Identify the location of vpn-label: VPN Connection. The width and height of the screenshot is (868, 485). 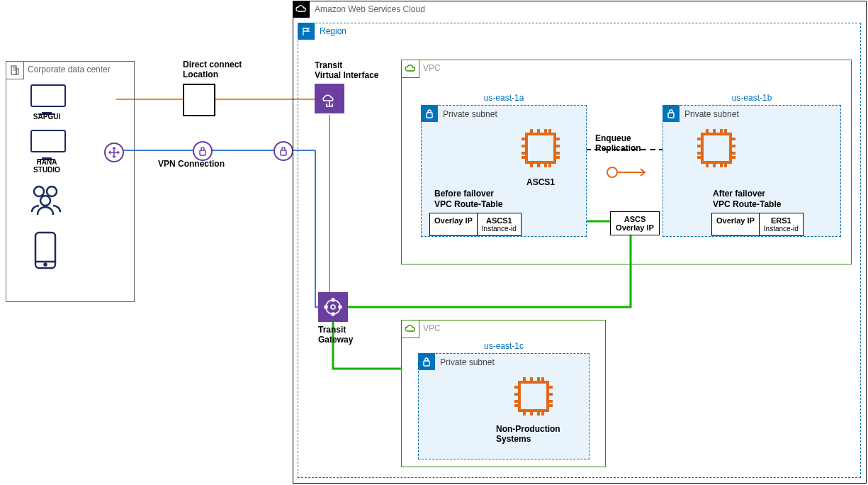
(191, 164).